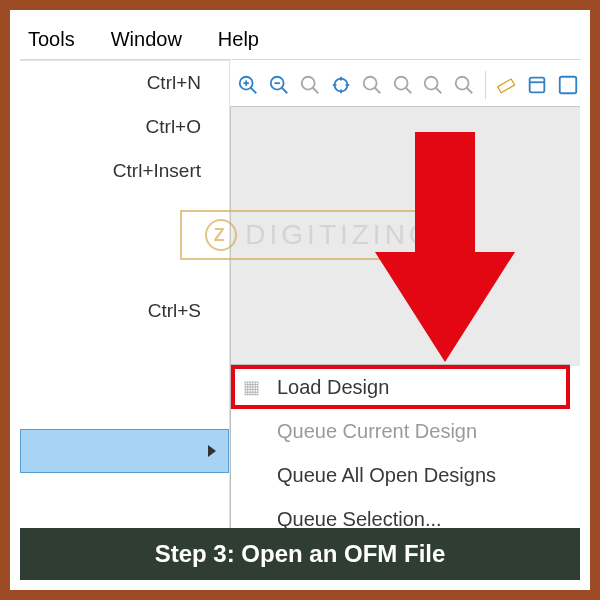  What do you see at coordinates (300, 554) in the screenshot?
I see `step-caption: Step 3: Open an OFM File` at bounding box center [300, 554].